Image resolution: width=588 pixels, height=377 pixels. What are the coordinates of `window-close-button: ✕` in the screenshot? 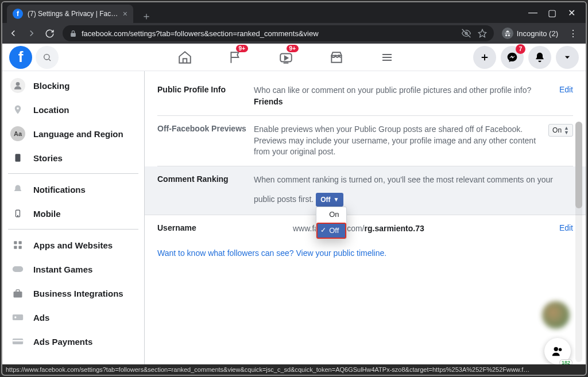 It's located at (571, 13).